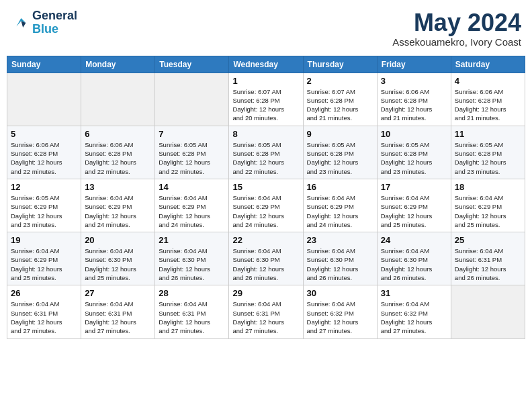 The image size is (532, 411). Describe the element at coordinates (266, 312) in the screenshot. I see `calendar-cell: 29Sunrise: 6:04 AM Sunset: 6:31 PM Dayli…` at that location.